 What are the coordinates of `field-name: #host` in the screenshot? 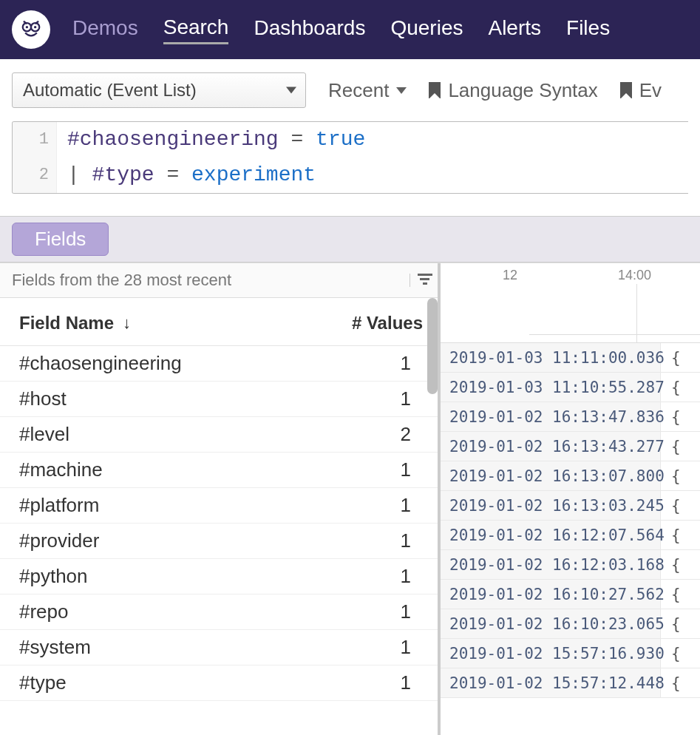 It's located at (177, 399).